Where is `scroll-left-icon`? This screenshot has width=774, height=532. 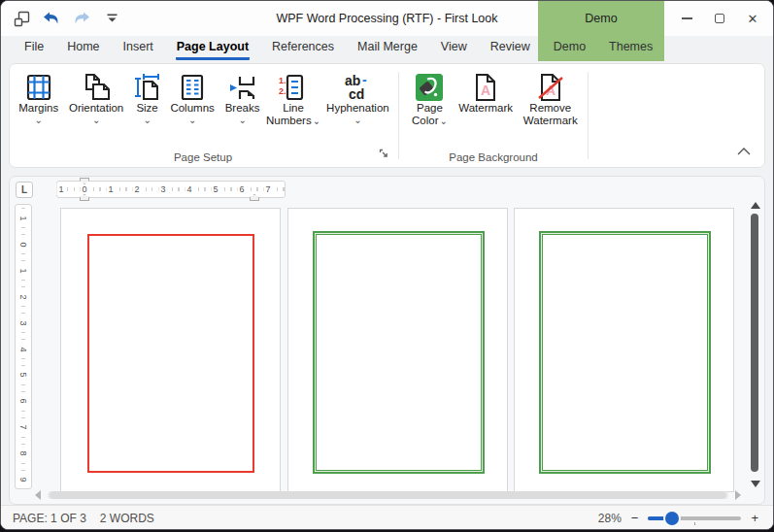
scroll-left-icon is located at coordinates (38, 495).